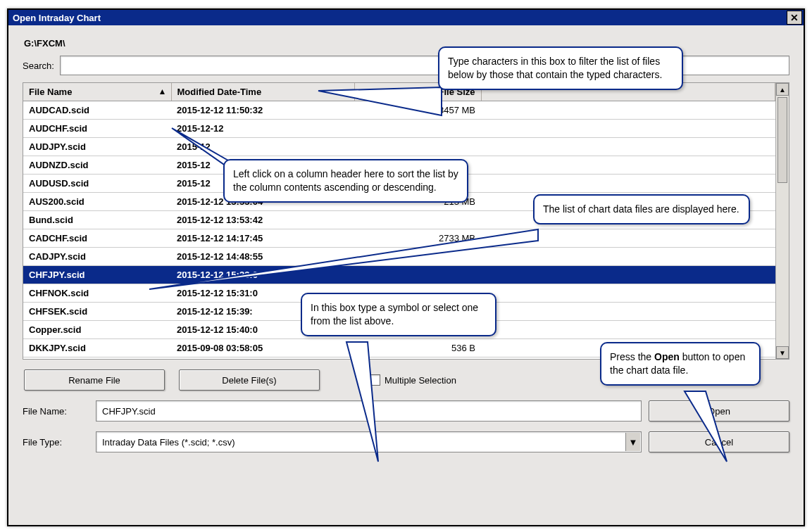 The image size is (812, 532). What do you see at coordinates (97, 110) in the screenshot?
I see `cell-filename: AUDCAD.scid` at bounding box center [97, 110].